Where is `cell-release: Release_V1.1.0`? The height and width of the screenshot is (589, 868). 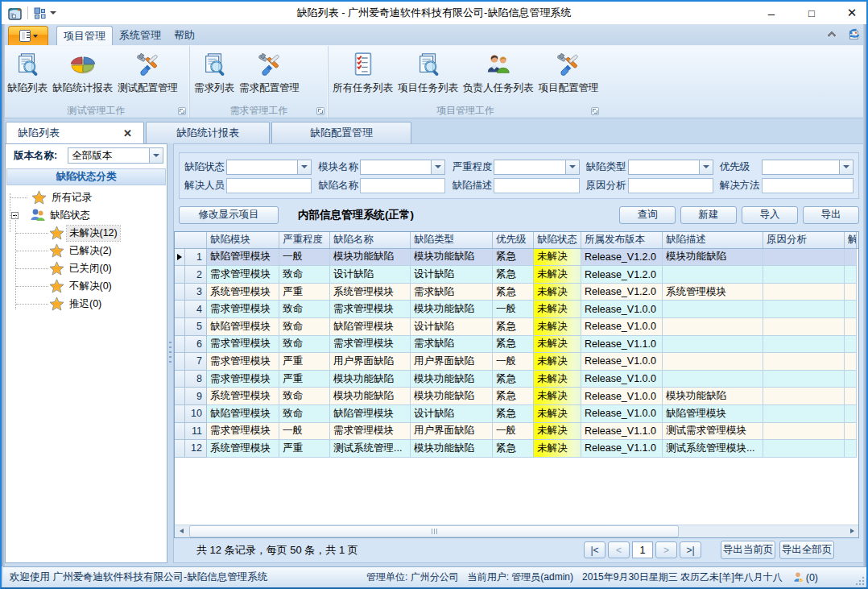
cell-release: Release_V1.1.0 is located at coordinates (622, 449).